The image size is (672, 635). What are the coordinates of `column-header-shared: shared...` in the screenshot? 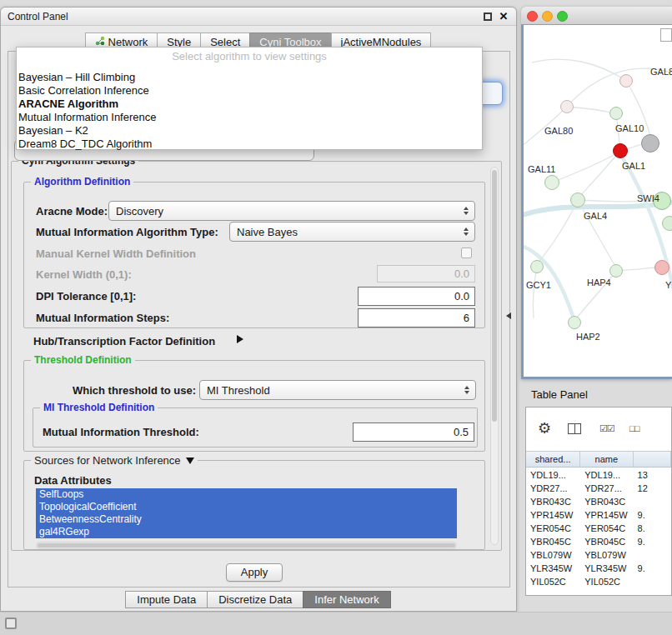 It's located at (554, 459).